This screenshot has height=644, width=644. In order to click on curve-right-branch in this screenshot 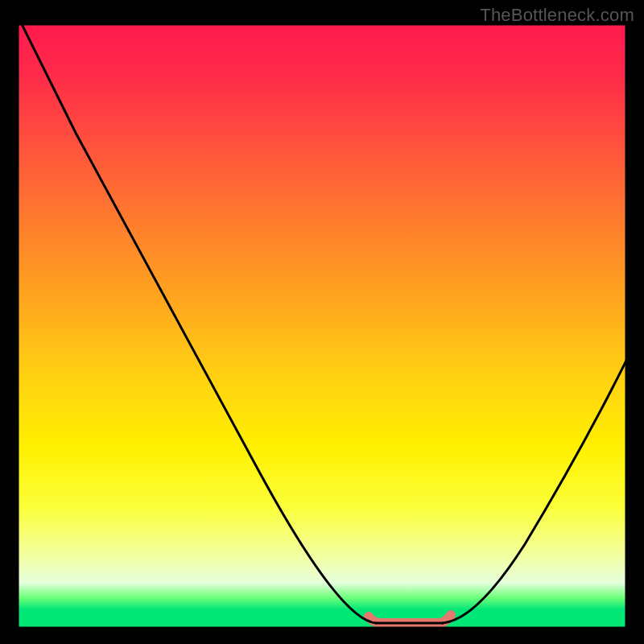, I will do `click(535, 492)`.